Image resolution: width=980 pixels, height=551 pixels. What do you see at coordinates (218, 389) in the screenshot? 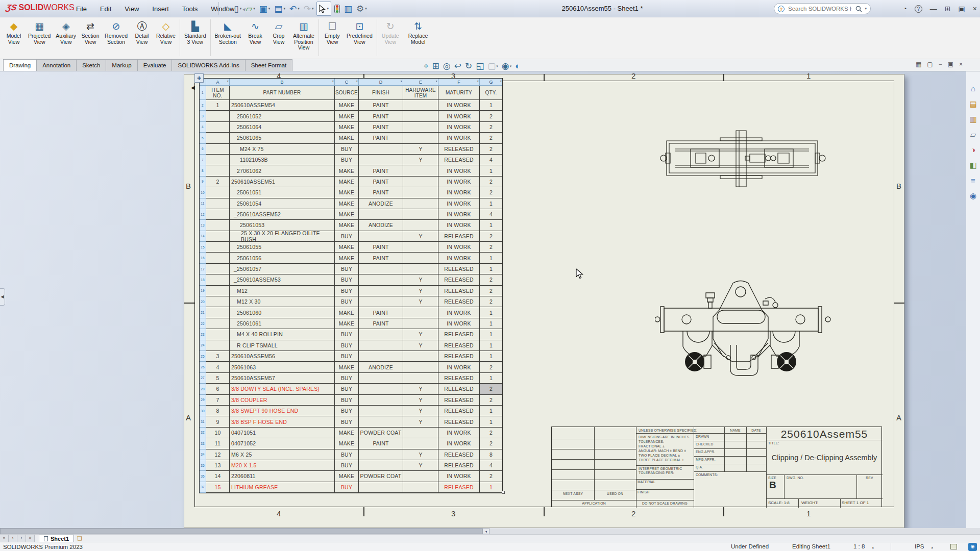
I see `bom-cell: 6` at bounding box center [218, 389].